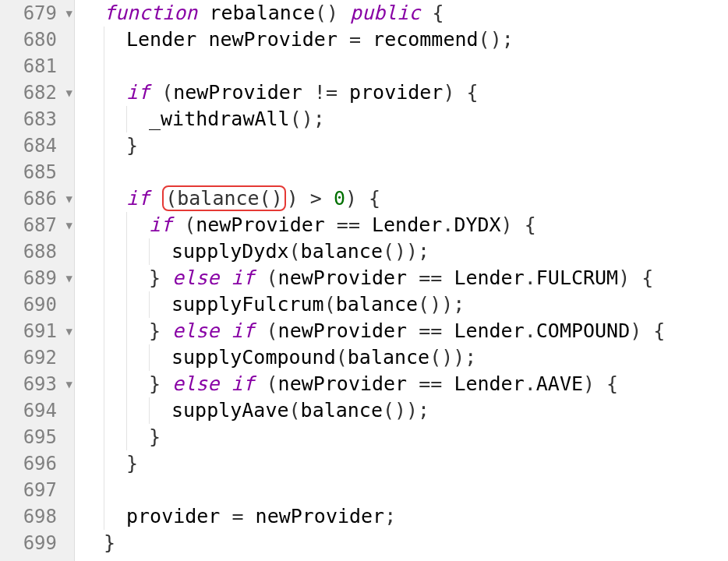  I want to click on line-number: 688, so click(47, 252).